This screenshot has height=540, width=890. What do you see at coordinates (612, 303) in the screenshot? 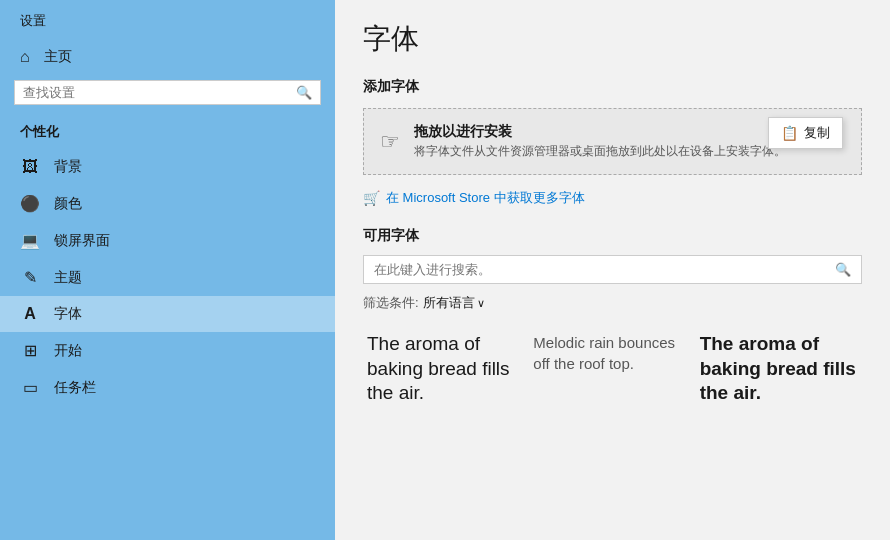
I see `filter-row: 筛选条件: 所有语言 ∨` at bounding box center [612, 303].